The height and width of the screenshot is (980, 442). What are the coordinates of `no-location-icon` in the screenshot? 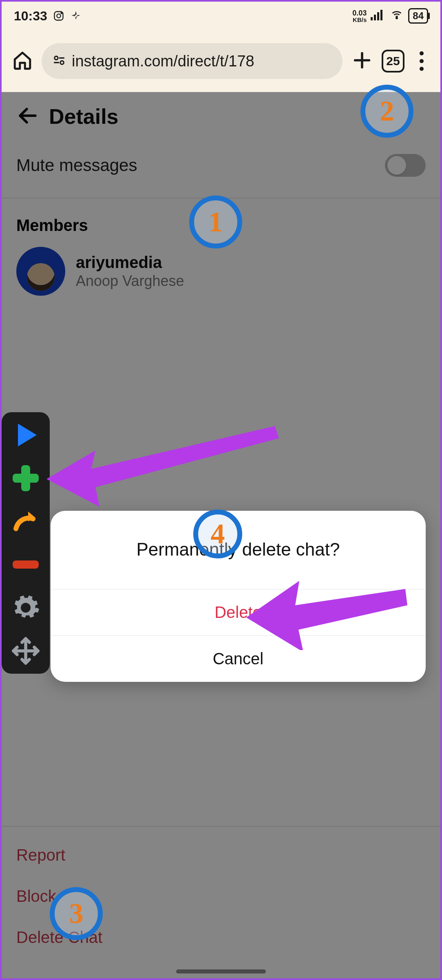 It's located at (76, 16).